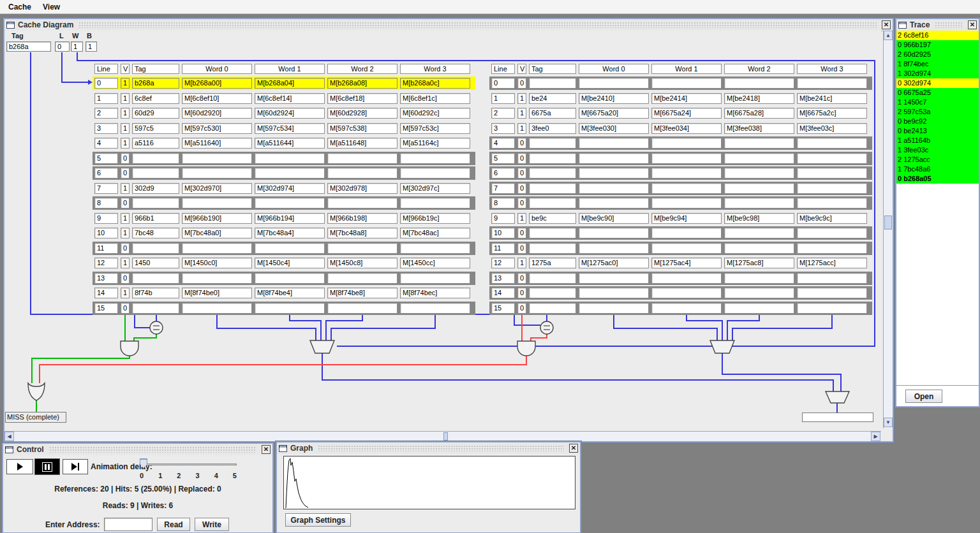  I want to click on word-cell: M[3fee03c], so click(832, 129).